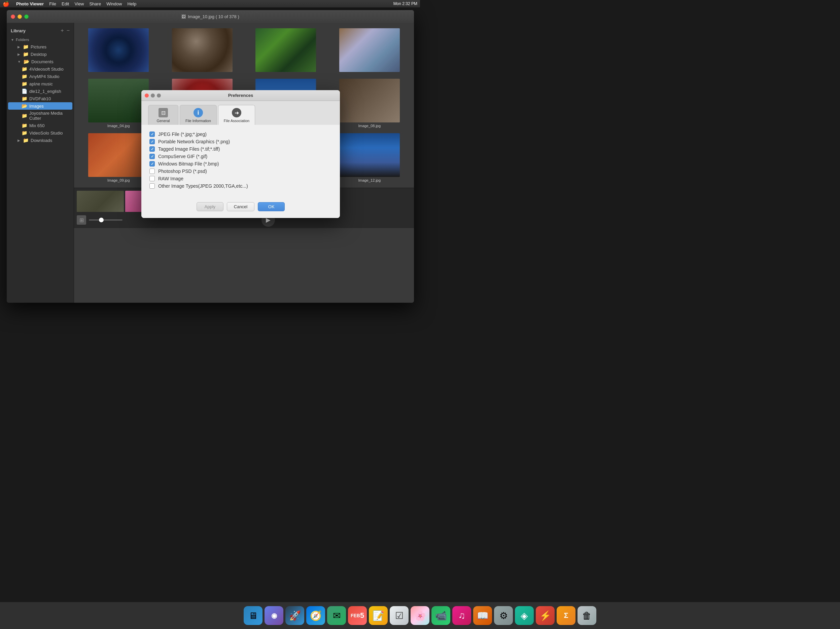 Image resolution: width=840 pixels, height=629 pixels. What do you see at coordinates (19, 140) in the screenshot?
I see `downloads-chevron: ▶` at bounding box center [19, 140].